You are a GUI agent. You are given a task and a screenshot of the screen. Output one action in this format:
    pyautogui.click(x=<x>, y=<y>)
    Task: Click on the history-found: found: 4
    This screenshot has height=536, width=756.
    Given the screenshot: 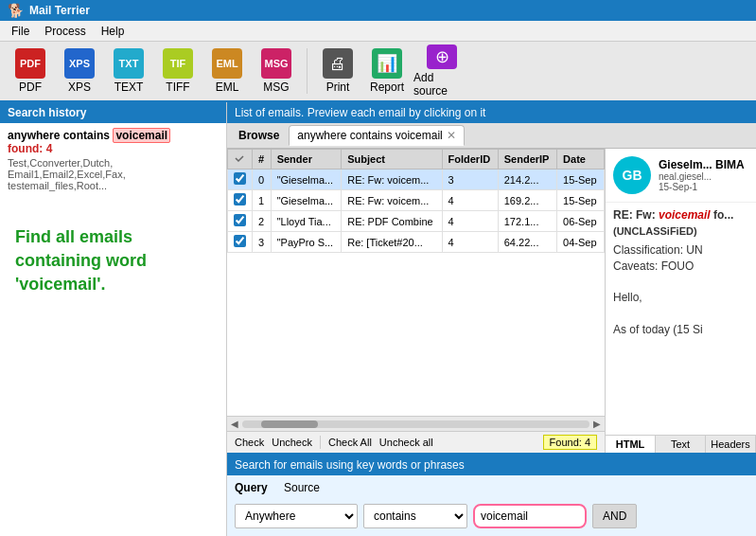 What is the action you would take?
    pyautogui.click(x=114, y=149)
    